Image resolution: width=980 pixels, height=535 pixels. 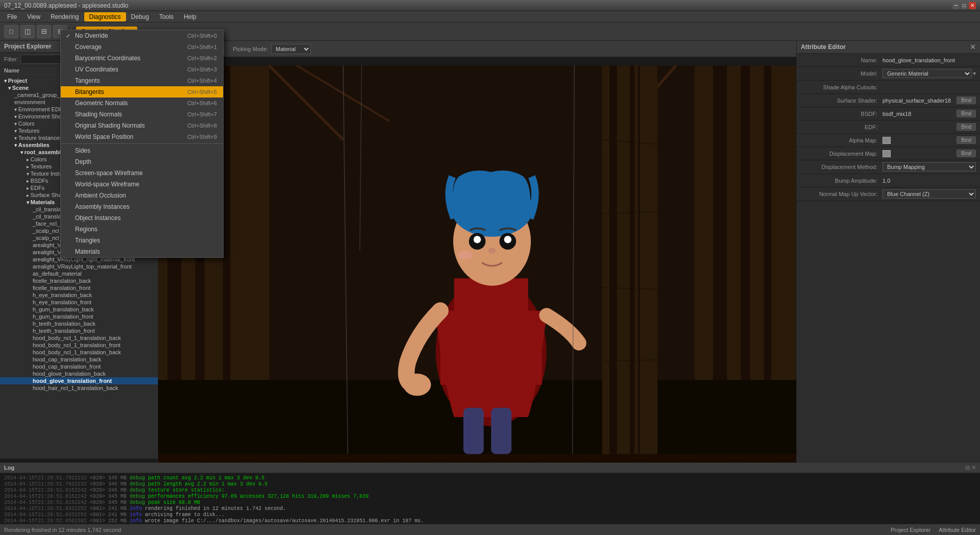 I want to click on tree-mat-body-back: hood_body_ncl_1_translation_back, so click(x=79, y=338).